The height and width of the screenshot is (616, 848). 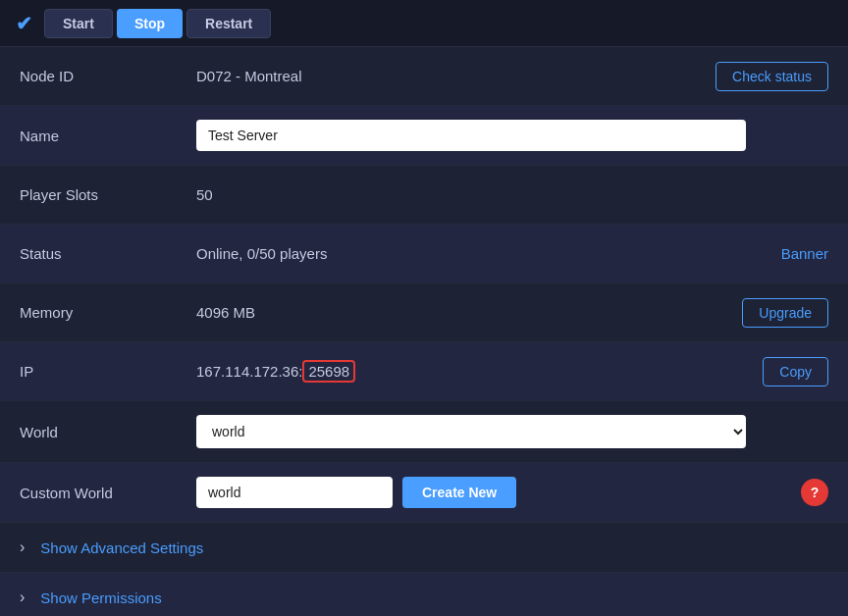 I want to click on ip-row: IP 167.114.172.36:25698 Copy, so click(x=424, y=372).